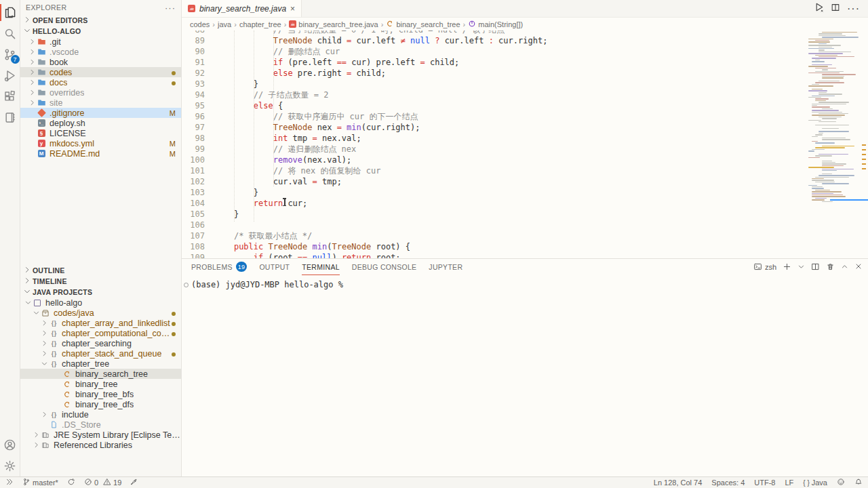 Image resolution: width=868 pixels, height=488 pixels. I want to click on code-line-106: 106, so click(525, 225).